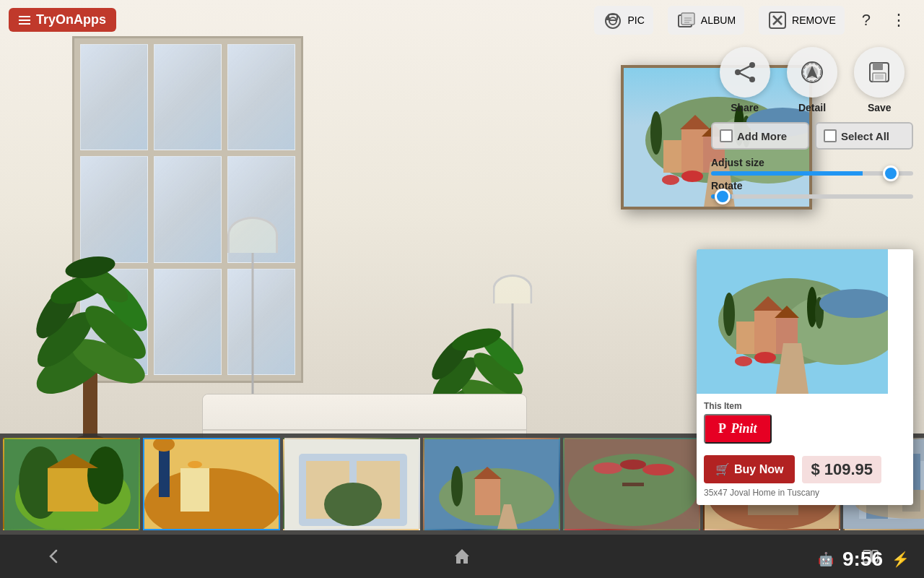 The height and width of the screenshot is (578, 924). What do you see at coordinates (812, 80) in the screenshot?
I see `detail-action: Detail` at bounding box center [812, 80].